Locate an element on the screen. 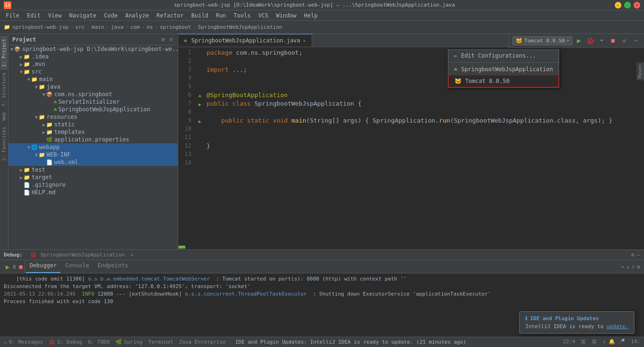 This screenshot has height=347, width=644. breadcrumb-project-icon: 📁 is located at coordinates (7, 27).